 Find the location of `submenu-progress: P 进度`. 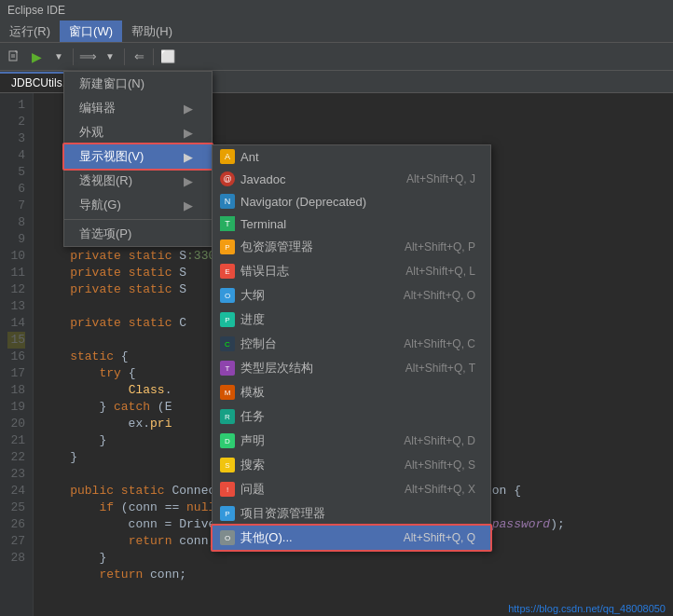

submenu-progress: P 进度 is located at coordinates (351, 320).